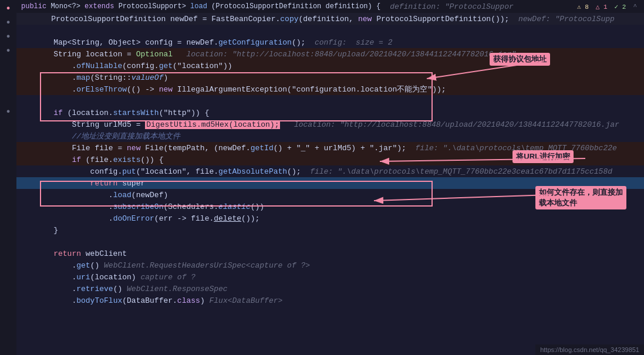 This screenshot has width=644, height=355. I want to click on code-line-23: .uri(location) capture of ?, so click(330, 277).